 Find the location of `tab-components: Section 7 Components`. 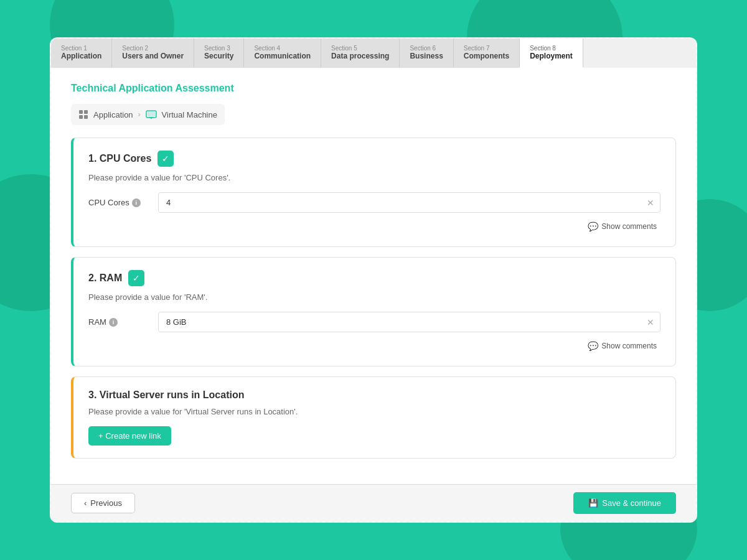

tab-components: Section 7 Components is located at coordinates (487, 54).